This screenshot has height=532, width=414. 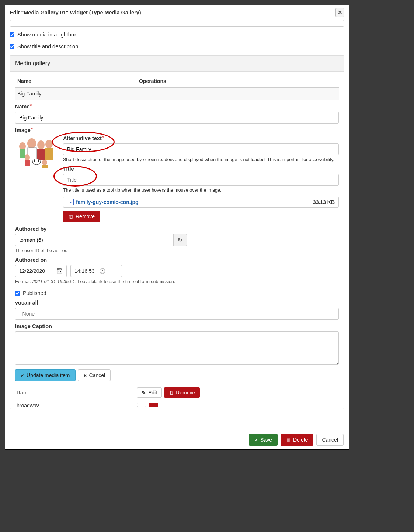 I want to click on alt-help: Short description of the image used by s…, so click(x=201, y=160).